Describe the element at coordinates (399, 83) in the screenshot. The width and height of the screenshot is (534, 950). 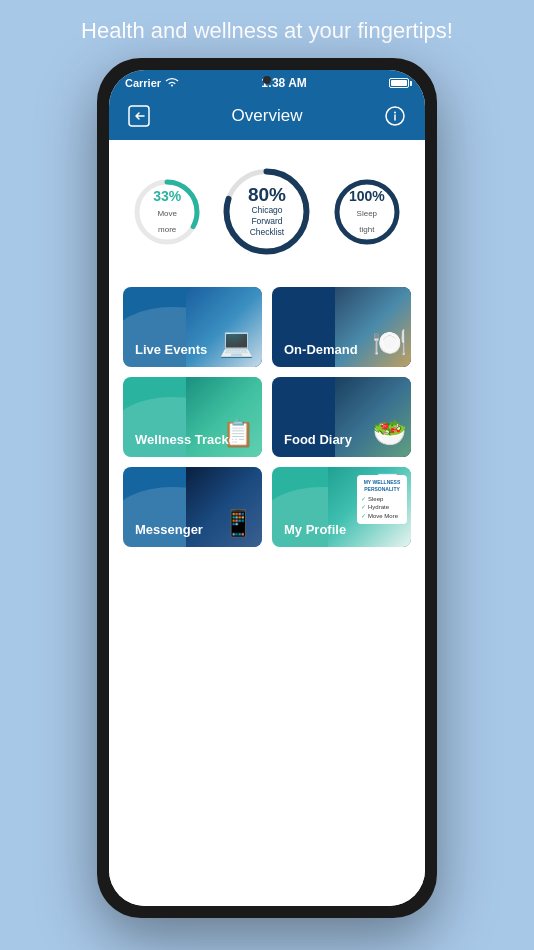
I see `battery-fill` at that location.